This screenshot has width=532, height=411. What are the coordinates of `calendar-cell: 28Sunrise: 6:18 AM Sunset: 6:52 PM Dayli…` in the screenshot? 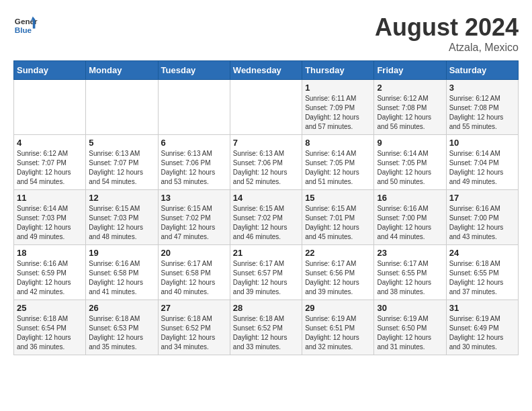 It's located at (266, 328).